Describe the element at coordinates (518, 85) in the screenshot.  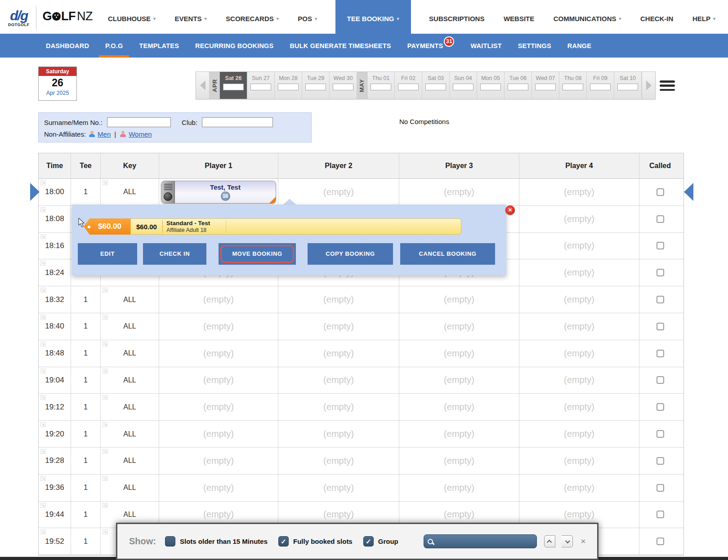
I see `calendar-day-tue-06: Tue 06` at that location.